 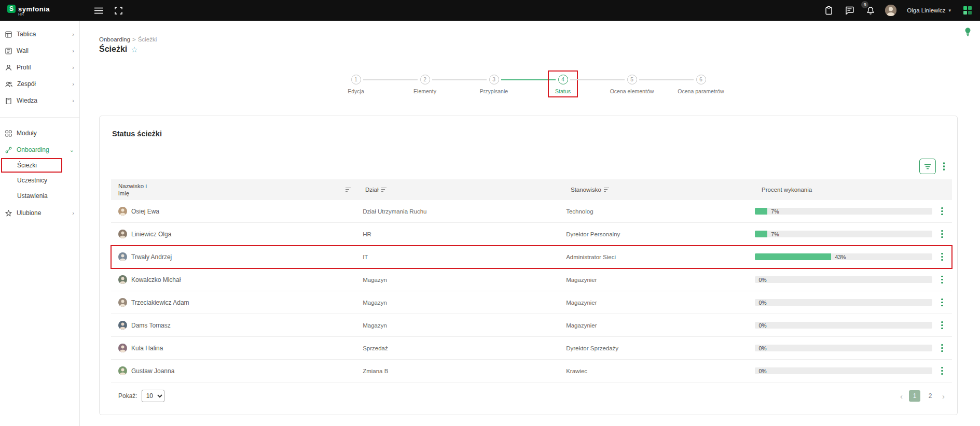 What do you see at coordinates (844, 211) in the screenshot?
I see `progress-bar: 7%` at bounding box center [844, 211].